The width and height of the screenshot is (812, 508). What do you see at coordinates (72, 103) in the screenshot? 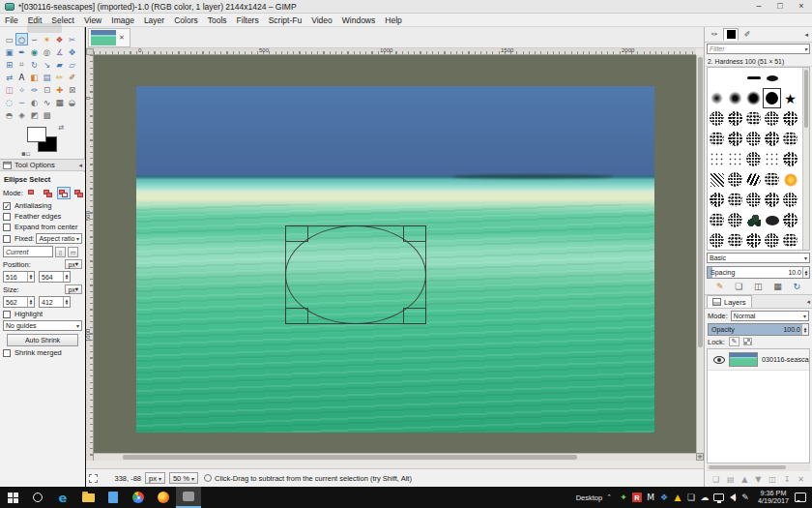
I see `tool-color-balance: ◒` at bounding box center [72, 103].